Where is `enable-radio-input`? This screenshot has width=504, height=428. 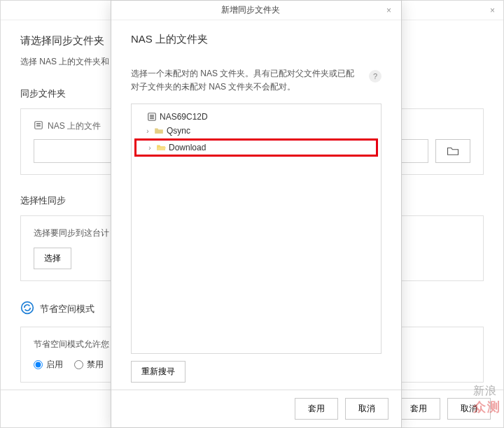
enable-radio-input is located at coordinates (38, 365).